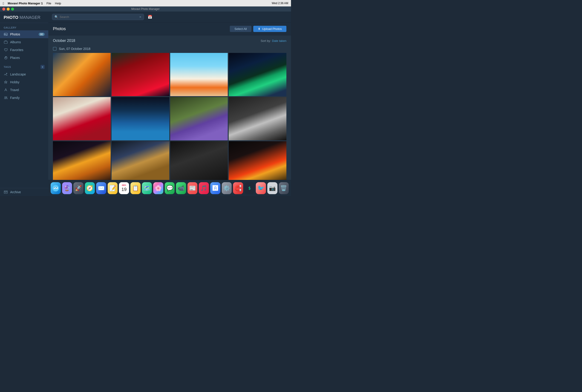 This screenshot has width=582, height=392. I want to click on sort-value: Date taken, so click(279, 41).